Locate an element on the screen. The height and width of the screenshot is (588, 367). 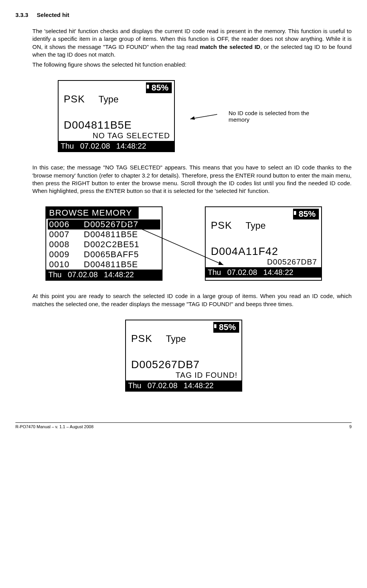
status-message: D005267DB7 is located at coordinates (263, 263).